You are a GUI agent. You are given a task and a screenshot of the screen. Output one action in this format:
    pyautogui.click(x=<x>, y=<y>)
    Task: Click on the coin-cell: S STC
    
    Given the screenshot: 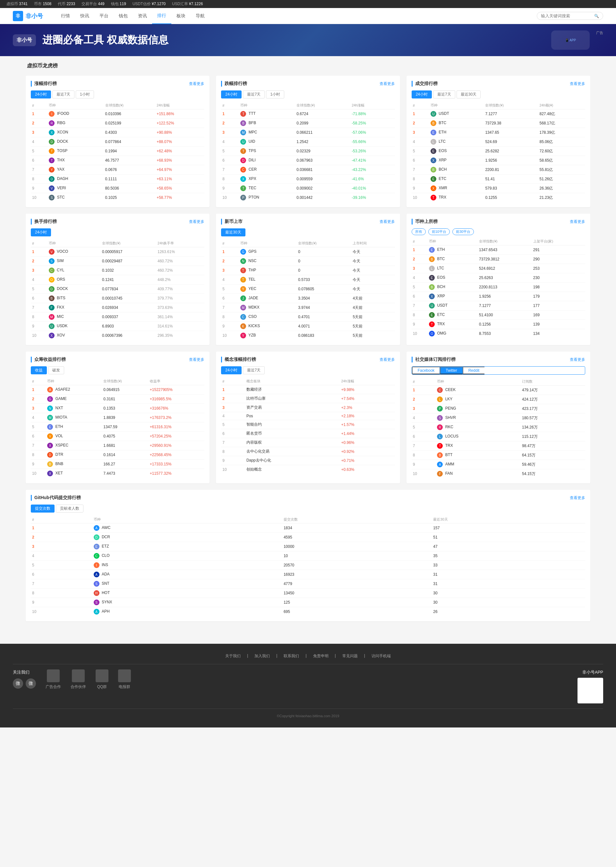 What is the action you would take?
    pyautogui.click(x=75, y=198)
    